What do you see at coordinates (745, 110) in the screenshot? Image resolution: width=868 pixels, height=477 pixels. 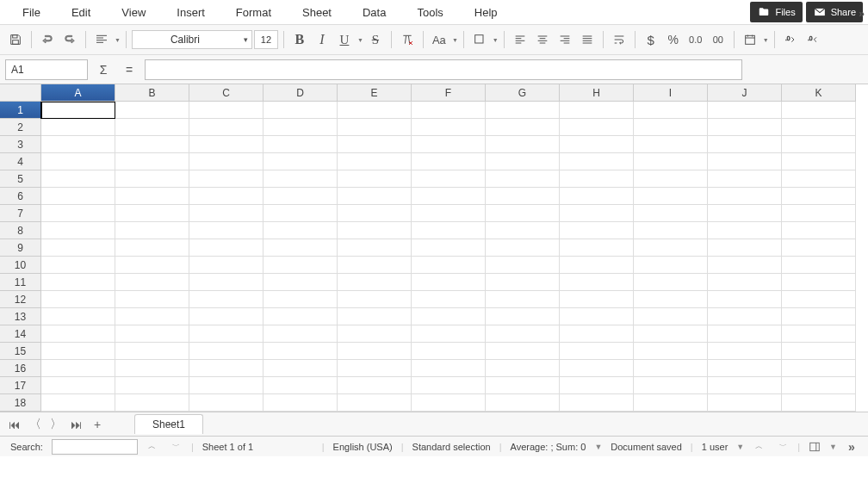 I see `cell-J1` at bounding box center [745, 110].